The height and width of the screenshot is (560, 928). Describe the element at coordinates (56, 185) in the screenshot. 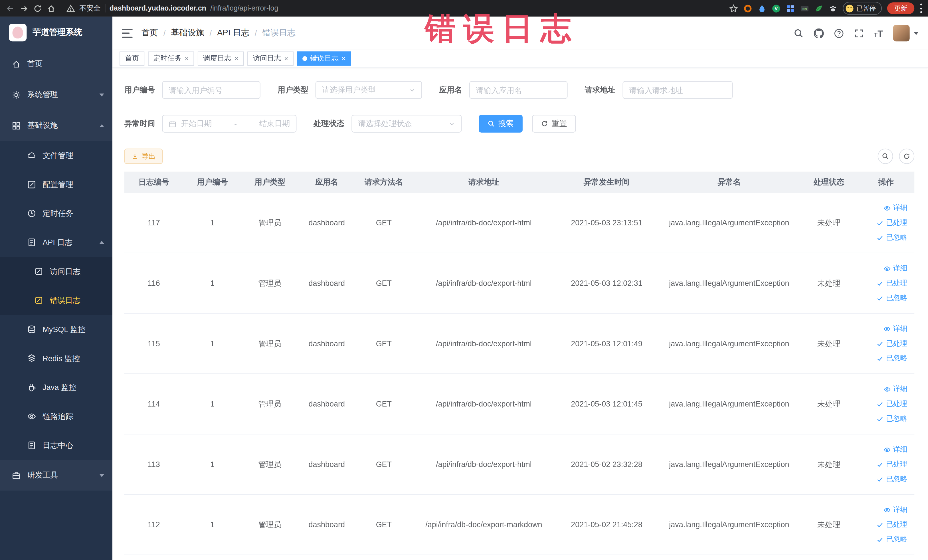

I see `sidebar-item-config-management: 配置管理` at that location.